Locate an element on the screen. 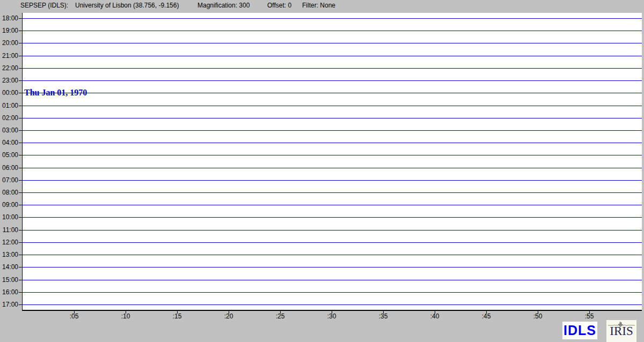 Image resolution: width=644 pixels, height=342 pixels. hour-label: 21:00 is located at coordinates (9, 56).